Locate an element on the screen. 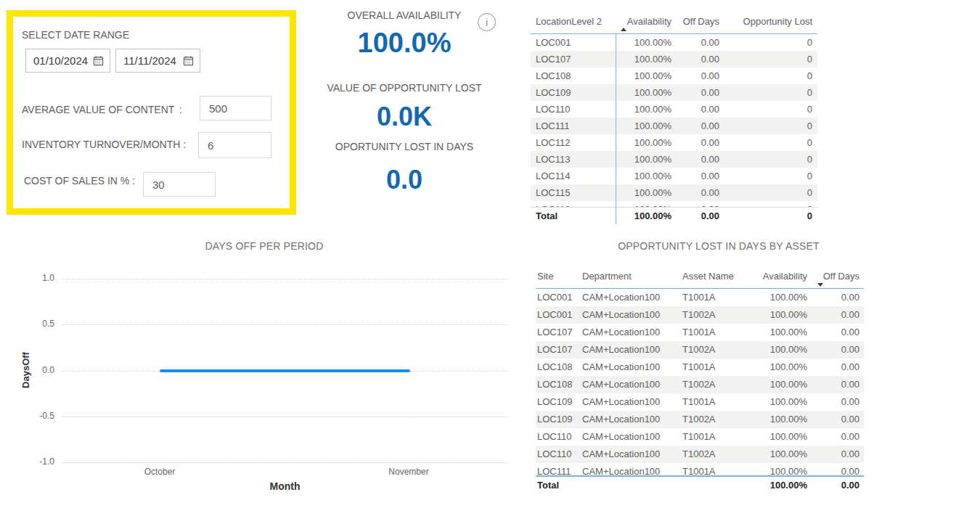  column-header-site: Site is located at coordinates (558, 279).